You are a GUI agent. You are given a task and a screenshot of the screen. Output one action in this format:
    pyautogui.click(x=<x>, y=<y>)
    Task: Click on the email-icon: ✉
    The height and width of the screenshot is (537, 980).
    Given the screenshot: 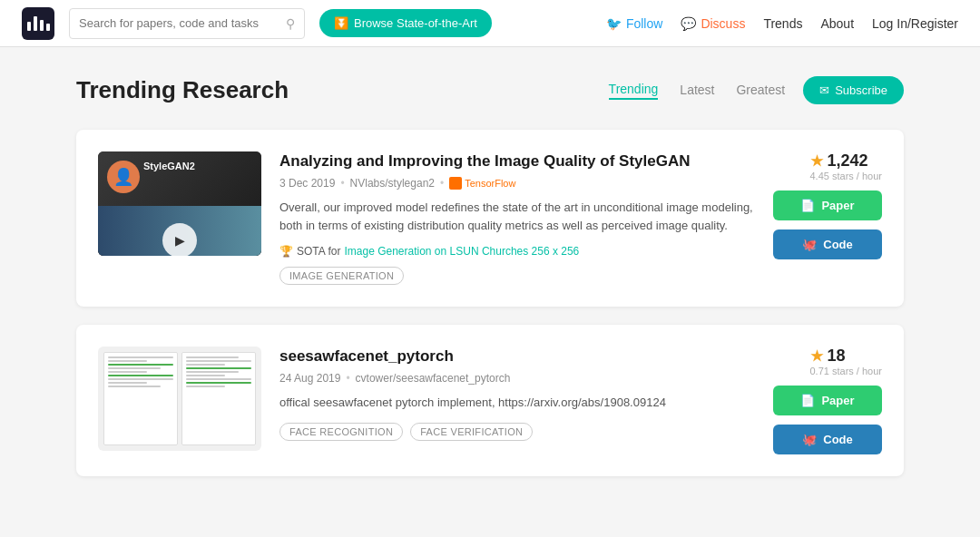 What is the action you would take?
    pyautogui.click(x=824, y=91)
    